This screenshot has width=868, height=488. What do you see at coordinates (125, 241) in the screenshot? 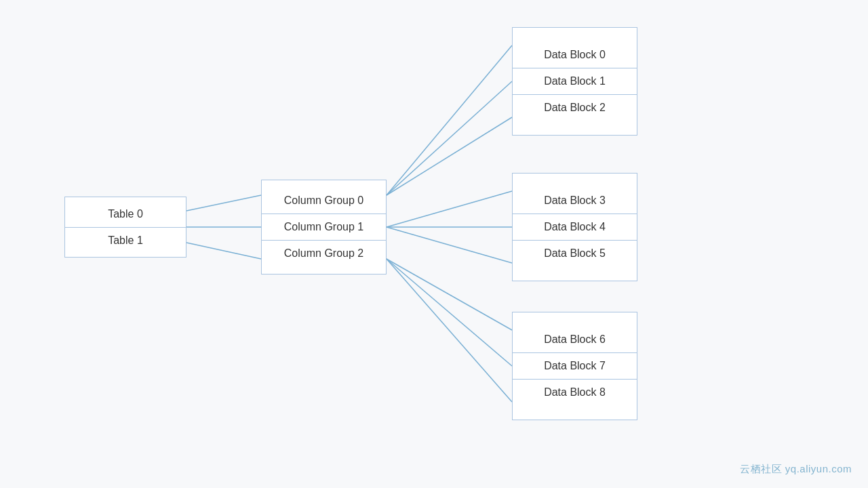
I see `table-1-label: Table 1` at bounding box center [125, 241].